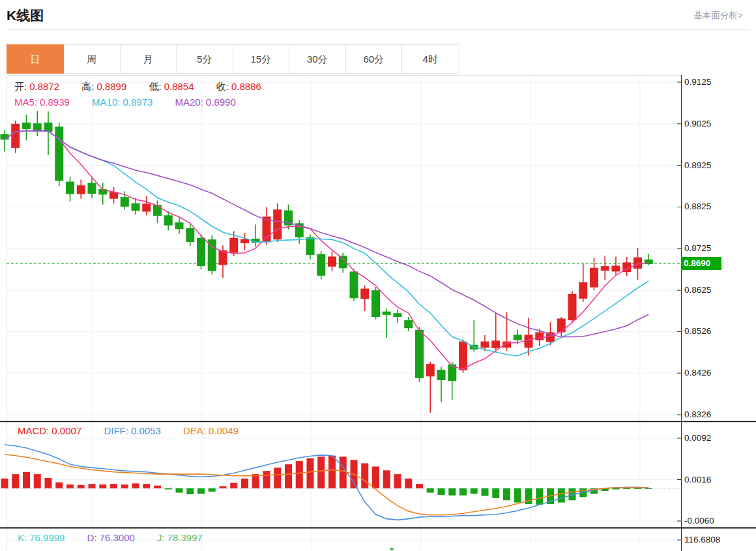 This screenshot has width=756, height=551. I want to click on tab-5: 30分, so click(318, 59).